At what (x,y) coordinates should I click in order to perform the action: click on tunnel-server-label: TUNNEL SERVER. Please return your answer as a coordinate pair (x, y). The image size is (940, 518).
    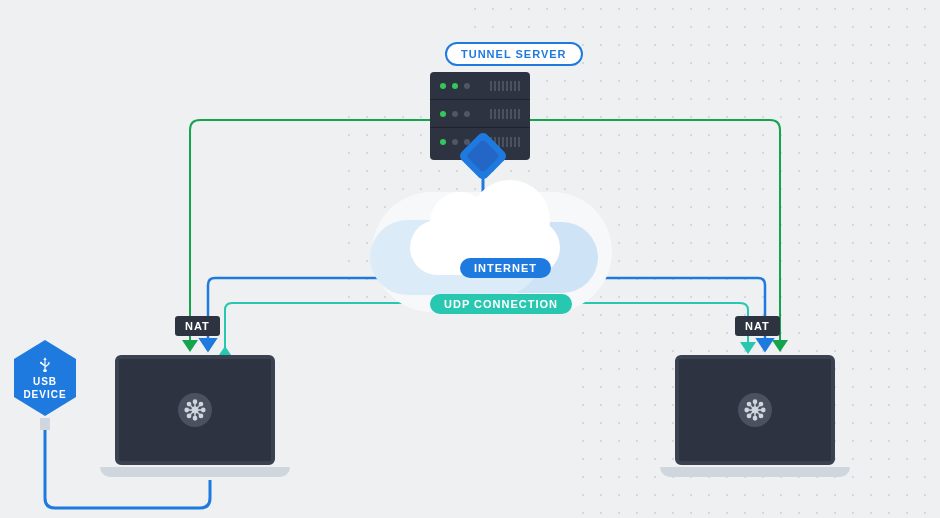
    Looking at the image, I should click on (514, 54).